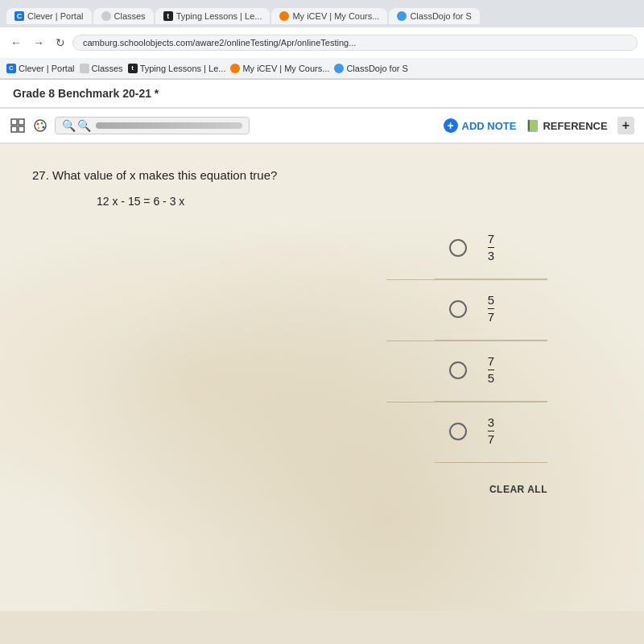 The height and width of the screenshot is (644, 644). Describe the element at coordinates (491, 240) in the screenshot. I see `fraction-a-numerator: 7` at that location.